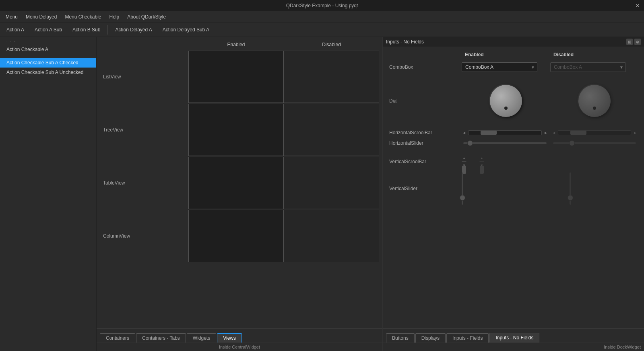 The width and height of the screenshot is (644, 351). What do you see at coordinates (514, 42) in the screenshot?
I see `dock-header: Inputs - No Fields ⊞ ⊗` at bounding box center [514, 42].